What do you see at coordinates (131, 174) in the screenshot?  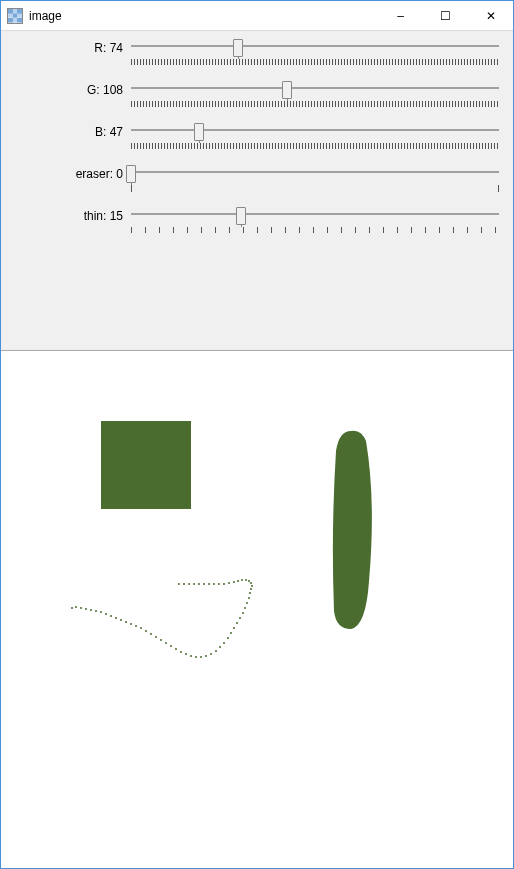 I see `slider-thumb-eraser` at bounding box center [131, 174].